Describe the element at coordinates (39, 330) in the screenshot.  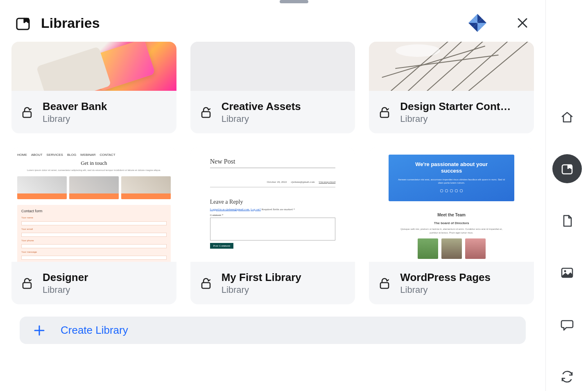
I see `plus-icon` at that location.